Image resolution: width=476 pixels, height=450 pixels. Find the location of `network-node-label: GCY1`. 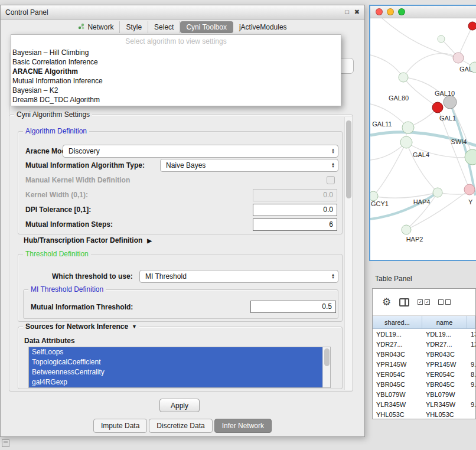

network-node-label: GCY1 is located at coordinates (380, 204).